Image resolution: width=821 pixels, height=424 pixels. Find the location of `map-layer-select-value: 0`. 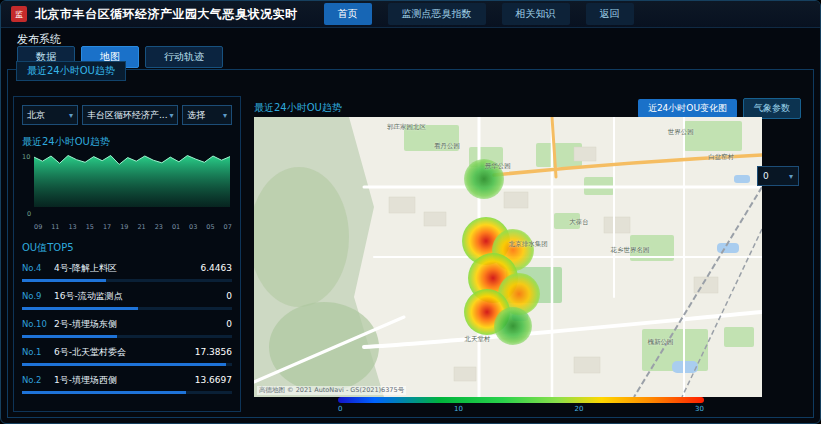

map-layer-select-value: 0 is located at coordinates (766, 176).